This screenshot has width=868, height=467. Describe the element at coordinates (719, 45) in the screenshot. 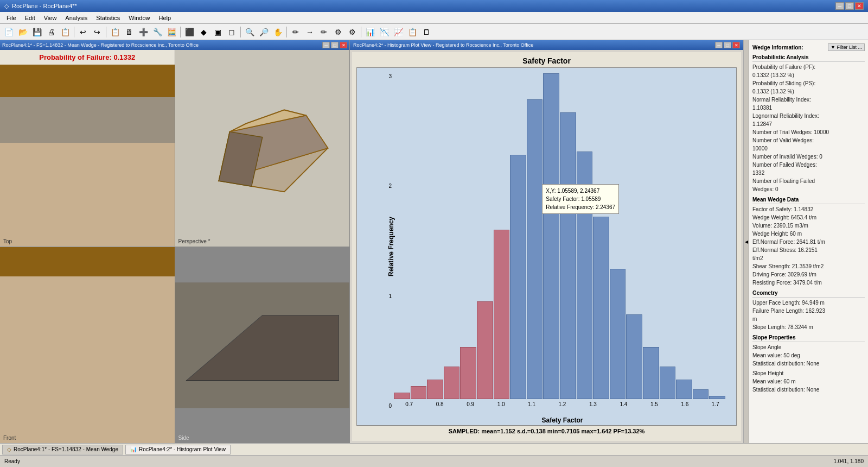

I see `hist-minimize: ─` at that location.